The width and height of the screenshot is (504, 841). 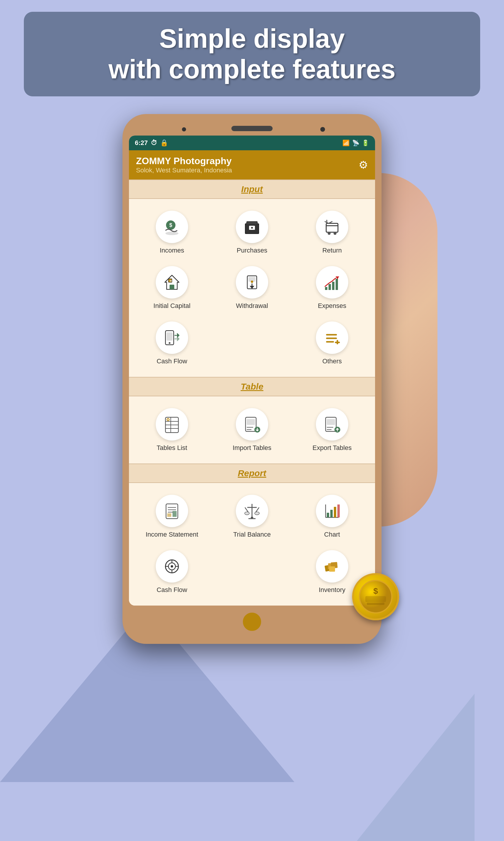 I want to click on coin-svg: $, so click(x=376, y=597).